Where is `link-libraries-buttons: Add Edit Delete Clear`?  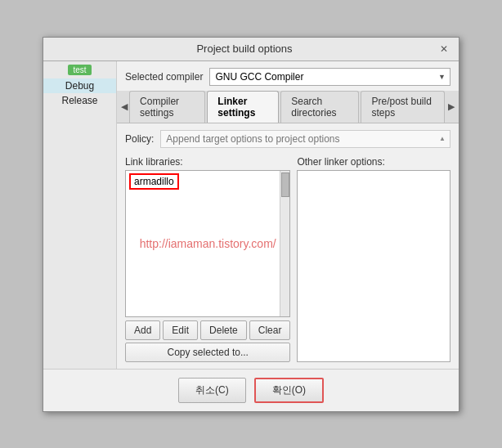 link-libraries-buttons: Add Edit Delete Clear is located at coordinates (208, 330).